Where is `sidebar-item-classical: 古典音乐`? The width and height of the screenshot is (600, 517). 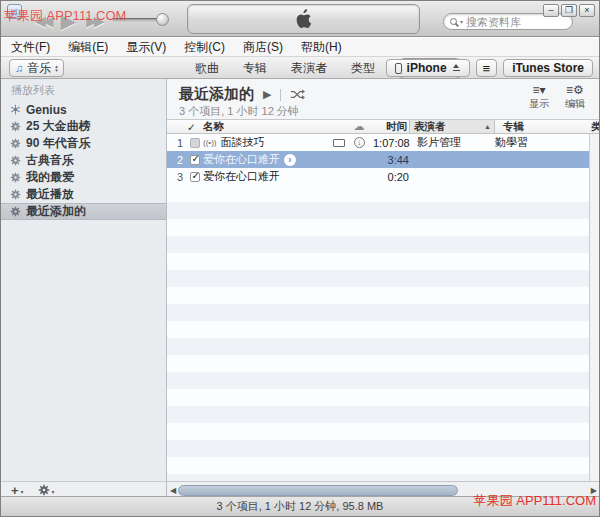
sidebar-item-classical: 古典音乐 is located at coordinates (84, 160).